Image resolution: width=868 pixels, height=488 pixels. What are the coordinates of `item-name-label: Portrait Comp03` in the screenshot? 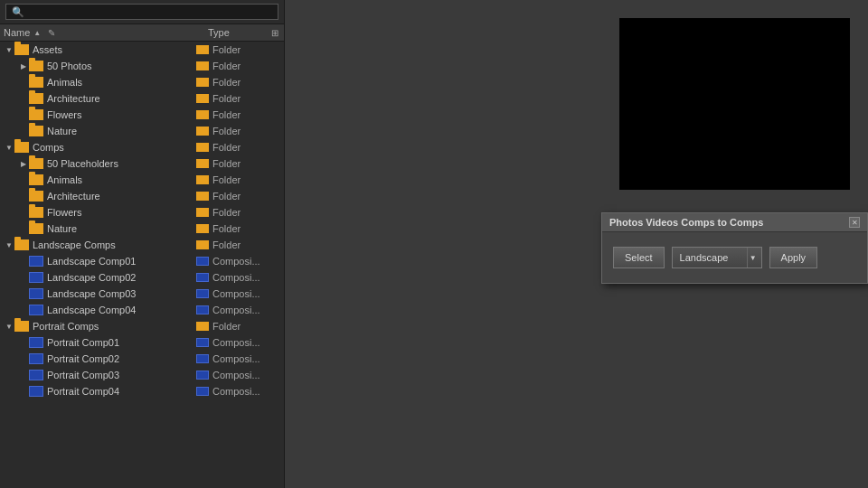 It's located at (121, 375).